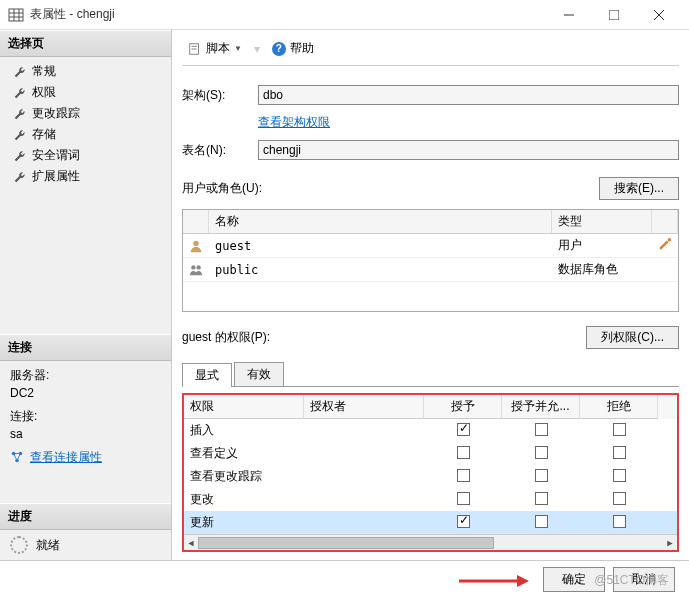  Describe the element at coordinates (388, 188) in the screenshot. I see `users-label: 用户或角色(U):` at that location.